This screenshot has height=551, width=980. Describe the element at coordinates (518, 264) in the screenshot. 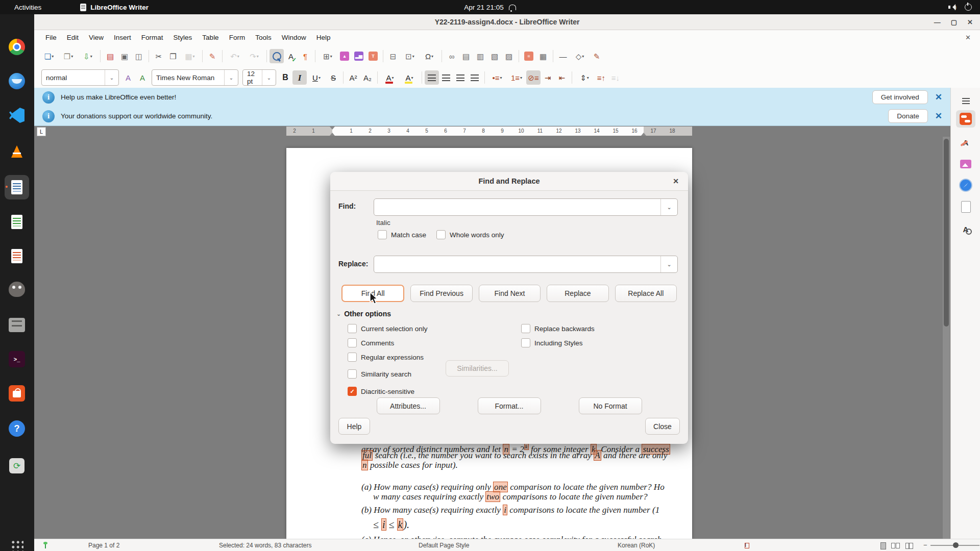

I see `replace-input-value` at that location.